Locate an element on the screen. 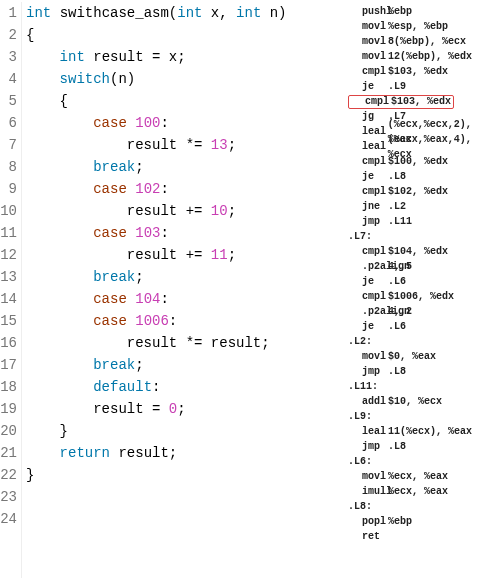 Image resolution: width=500 pixels, height=578 pixels. line-number: 3 is located at coordinates (8, 57).